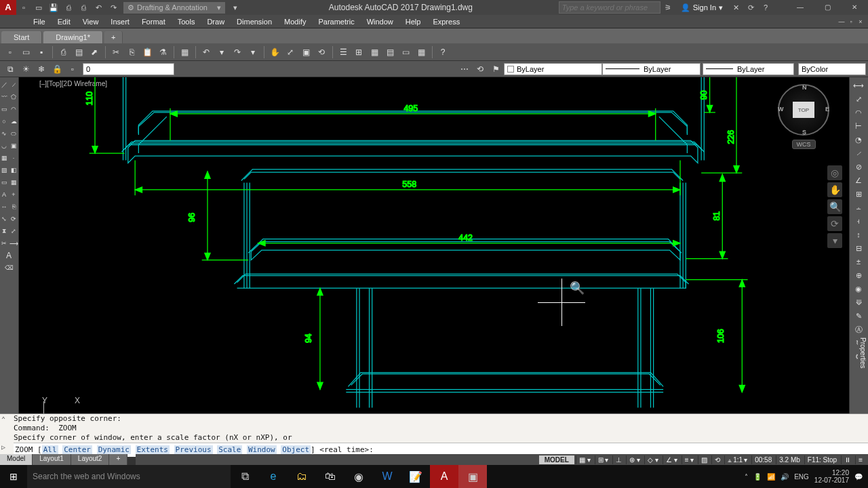 The height and width of the screenshot is (488, 868). I want to click on qat-new-icon: ▫, so click(24, 7).